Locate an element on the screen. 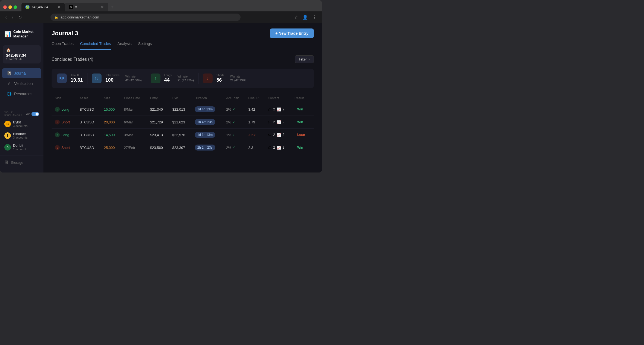  tab-settings: Settings is located at coordinates (145, 46).